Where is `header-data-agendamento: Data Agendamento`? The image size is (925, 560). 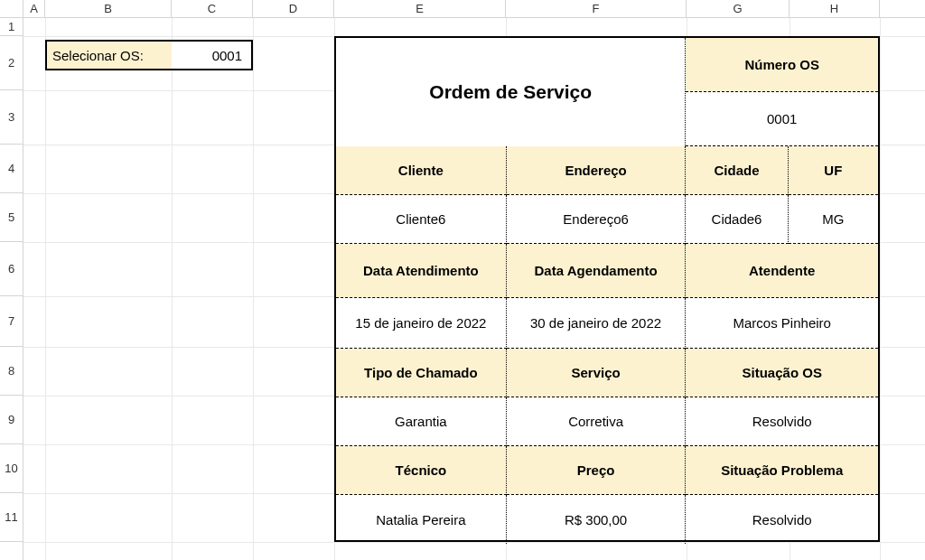
header-data-agendamento: Data Agendamento is located at coordinates (596, 271).